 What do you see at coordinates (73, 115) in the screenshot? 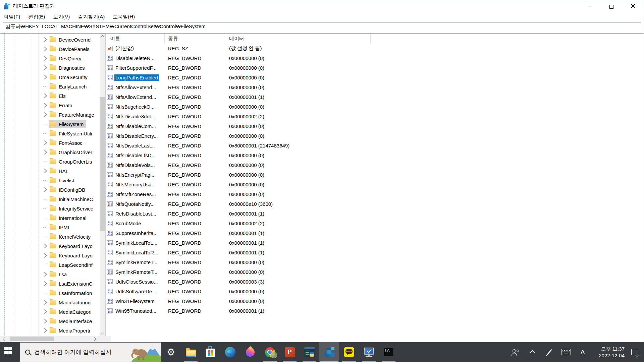
I see `tree-item-body: FeatureManage` at bounding box center [73, 115].